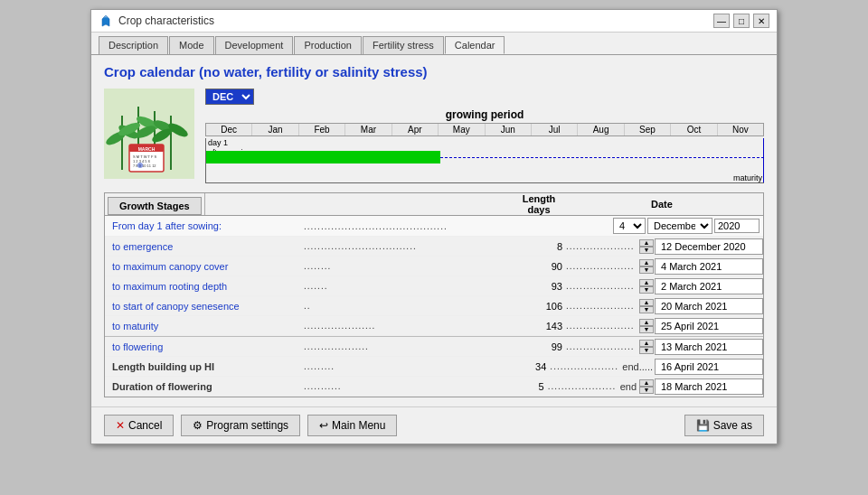 Image resolution: width=868 pixels, height=495 pixels. Describe the element at coordinates (434, 347) in the screenshot. I see `table-row: to flowering ................... 99 ....…` at that location.